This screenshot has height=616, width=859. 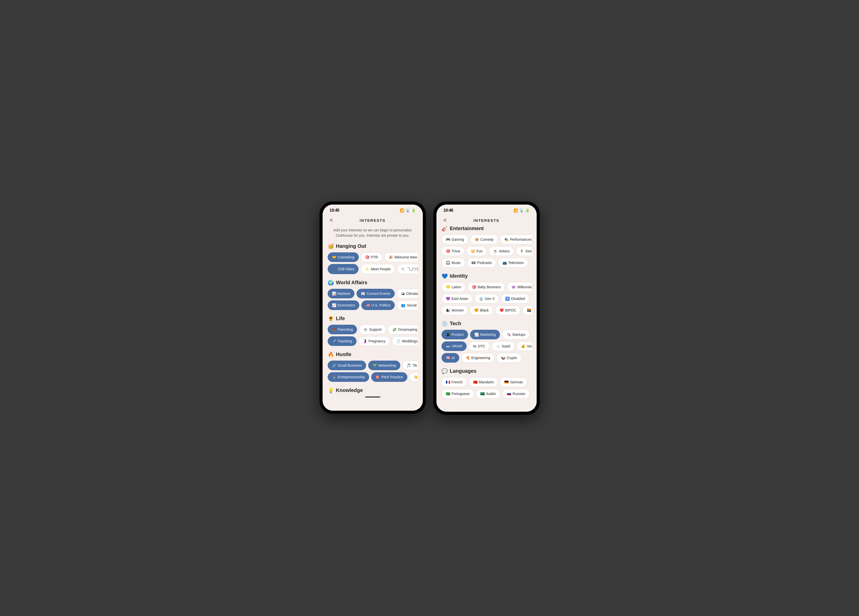 I want to click on tag-performances: 🎭Performances, so click(x=516, y=239).